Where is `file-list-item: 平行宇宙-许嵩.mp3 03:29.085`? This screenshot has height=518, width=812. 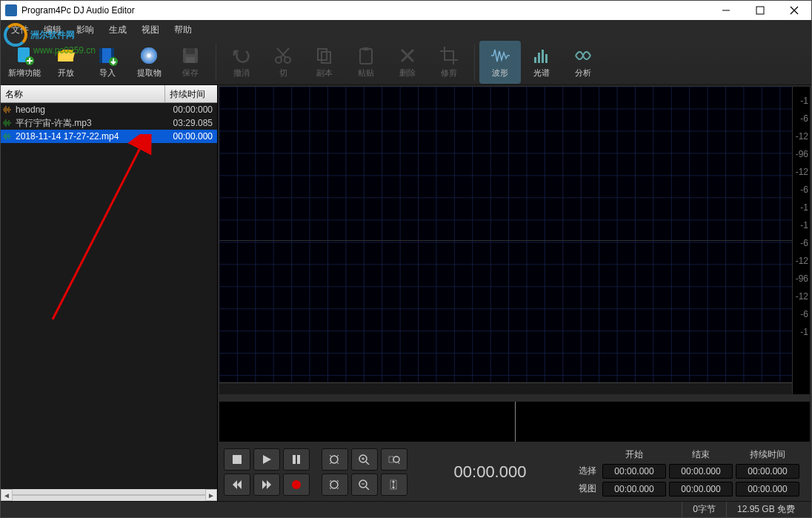
file-list-item: 平行宇宙-许嵩.mp3 03:29.085 is located at coordinates (109, 123).